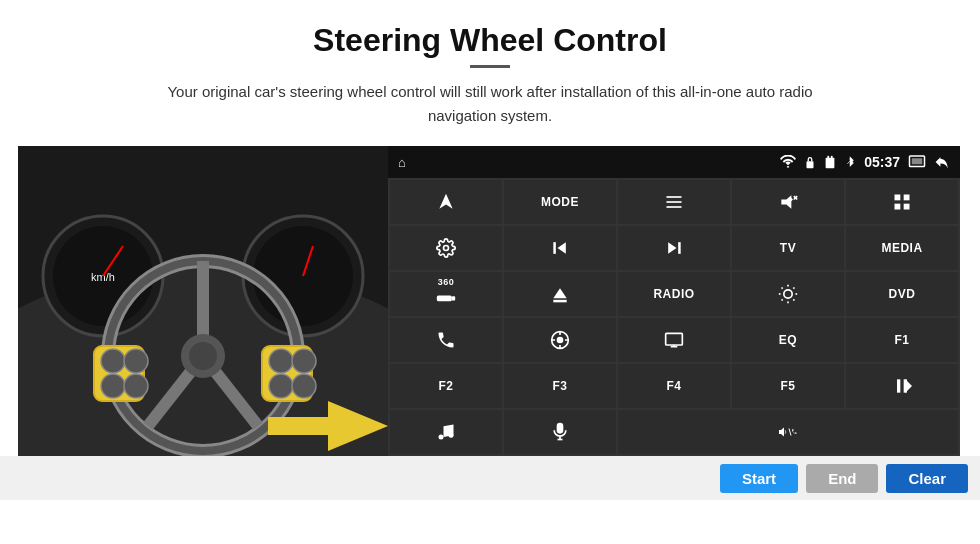 The image size is (980, 544). I want to click on subtitle: Your original car's steering wheel contr…, so click(490, 104).